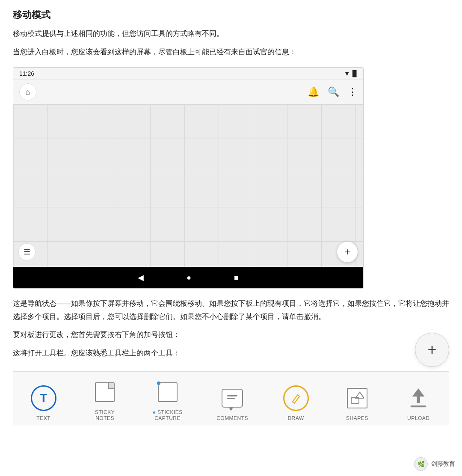 The image size is (462, 476). What do you see at coordinates (236, 278) in the screenshot?
I see `recents-button: ■` at bounding box center [236, 278].